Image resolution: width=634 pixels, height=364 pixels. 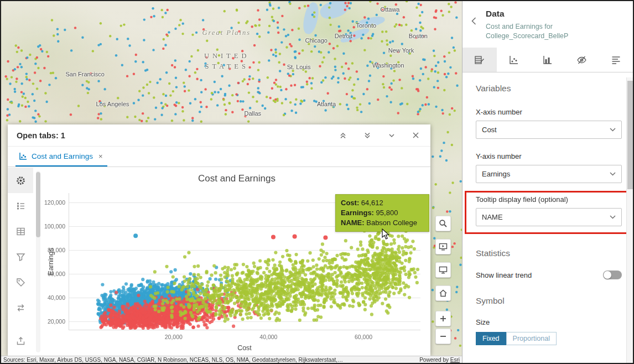 What do you see at coordinates (20, 257) in the screenshot?
I see `chart-filter-button` at bounding box center [20, 257].